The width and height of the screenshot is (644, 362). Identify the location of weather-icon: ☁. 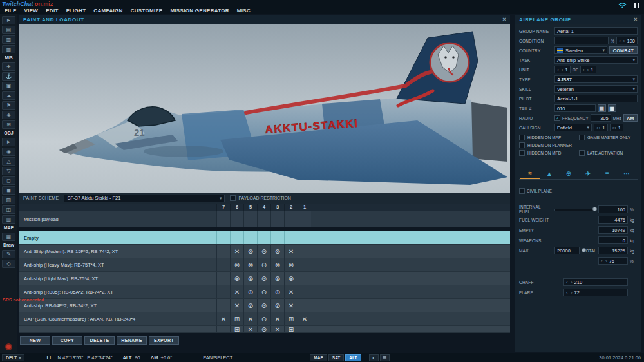
(9, 95).